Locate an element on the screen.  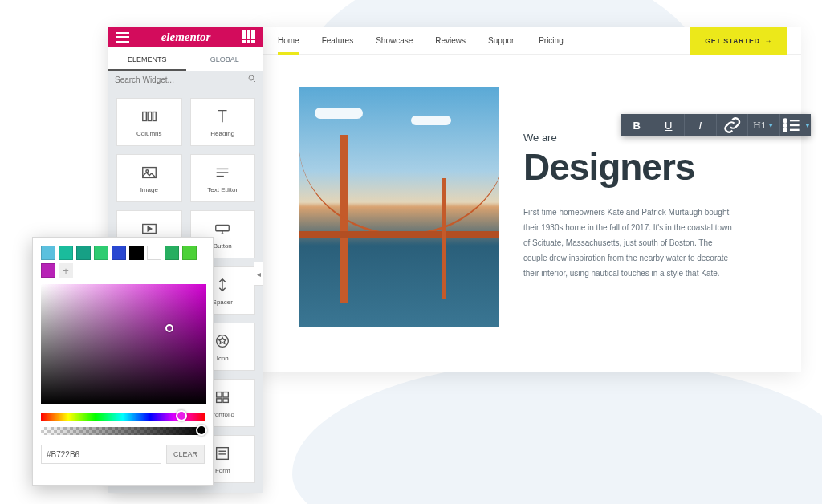
tab-global: GLOBAL is located at coordinates (225, 59).